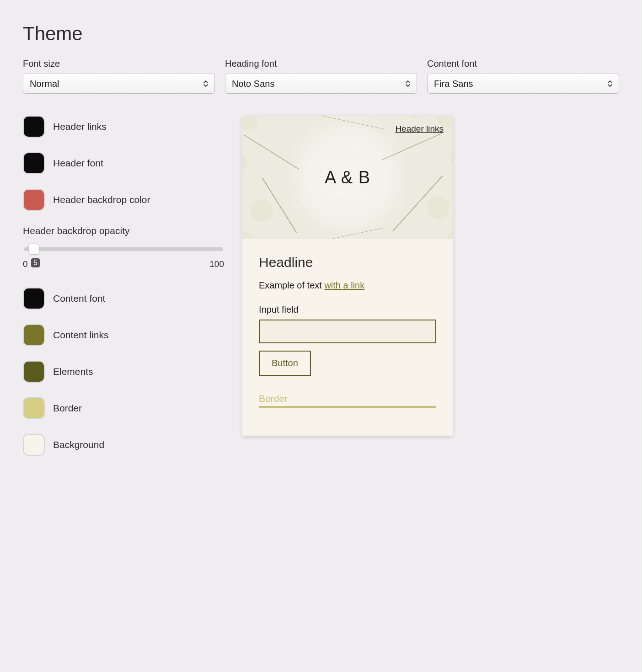 The width and height of the screenshot is (642, 672). I want to click on page-title: Theme, so click(321, 34).